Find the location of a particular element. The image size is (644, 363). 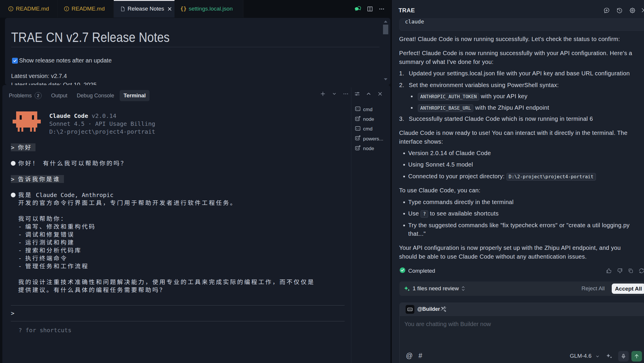

maximize-panel-icon is located at coordinates (369, 94).